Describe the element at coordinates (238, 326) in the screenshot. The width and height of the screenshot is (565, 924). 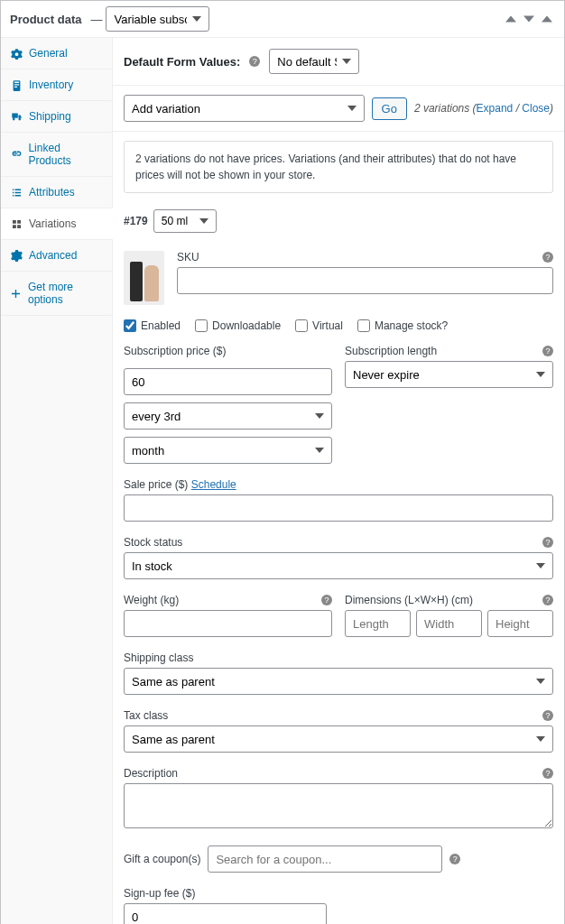
I see `downloadable-checkbox: Downloadable` at that location.